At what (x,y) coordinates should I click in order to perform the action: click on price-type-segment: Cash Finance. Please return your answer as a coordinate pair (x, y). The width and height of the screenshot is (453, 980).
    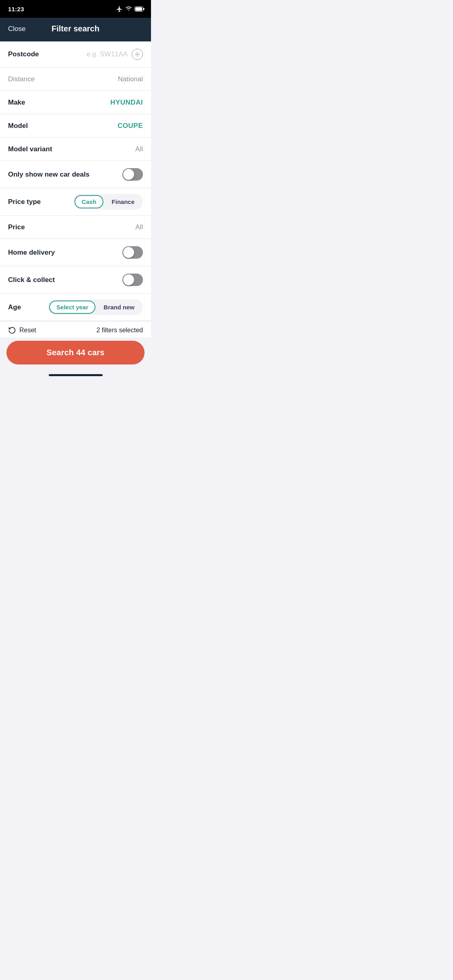
    Looking at the image, I should click on (108, 202).